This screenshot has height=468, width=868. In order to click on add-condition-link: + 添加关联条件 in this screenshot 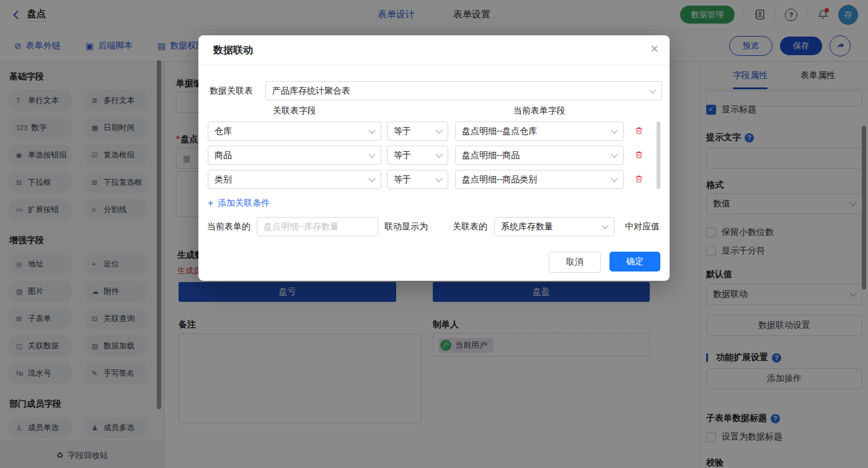, I will do `click(239, 203)`.